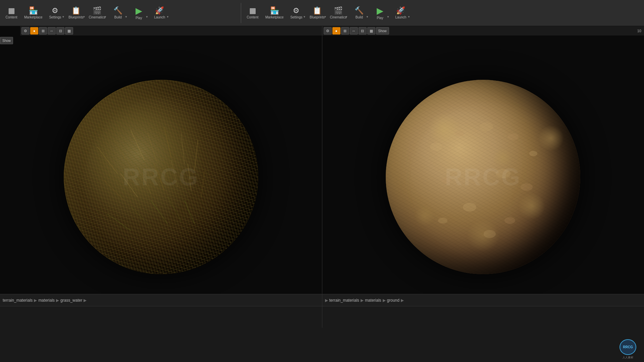  What do you see at coordinates (402, 300) in the screenshot?
I see `breadcrumb-sep-3-right: ▶` at bounding box center [402, 300].